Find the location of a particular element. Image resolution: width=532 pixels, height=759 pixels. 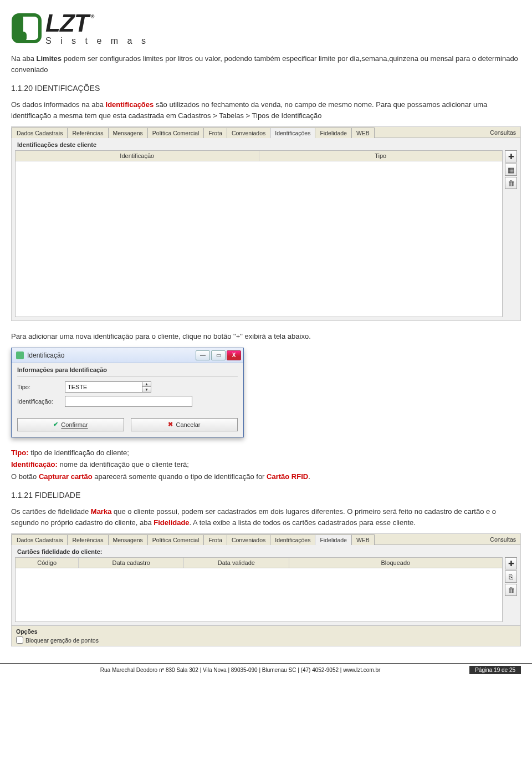

dialog-app-icon is located at coordinates (20, 355).